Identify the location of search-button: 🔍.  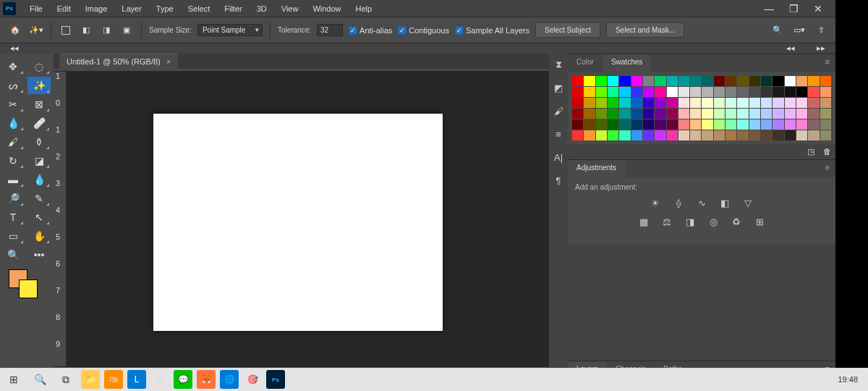
(40, 379).